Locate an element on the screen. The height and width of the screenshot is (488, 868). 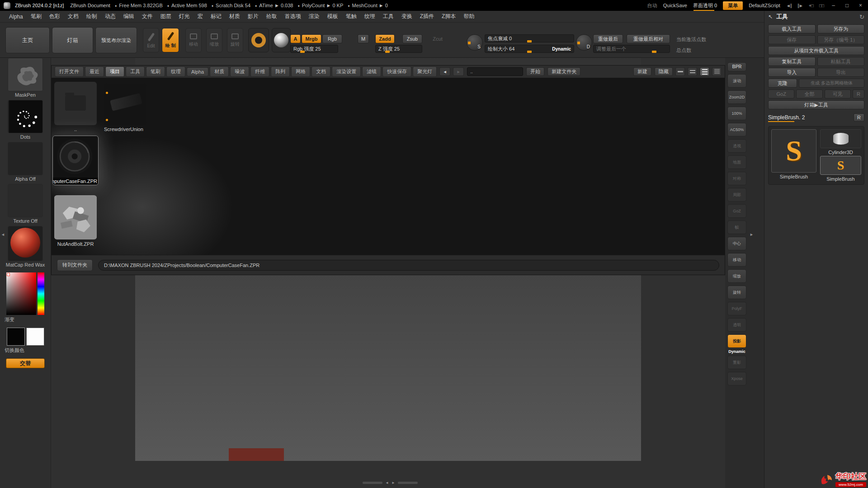
stroke-thumbnail is located at coordinates (25, 117).